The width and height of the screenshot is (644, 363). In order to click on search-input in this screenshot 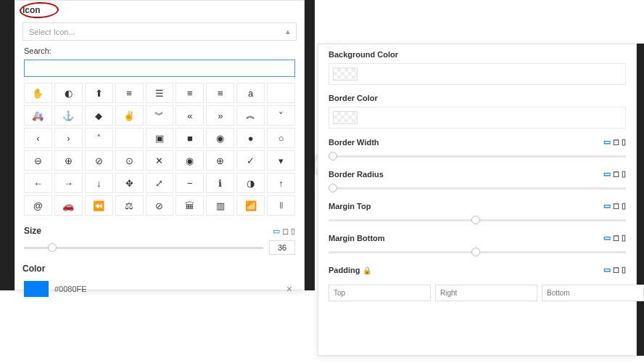, I will do `click(160, 68)`.